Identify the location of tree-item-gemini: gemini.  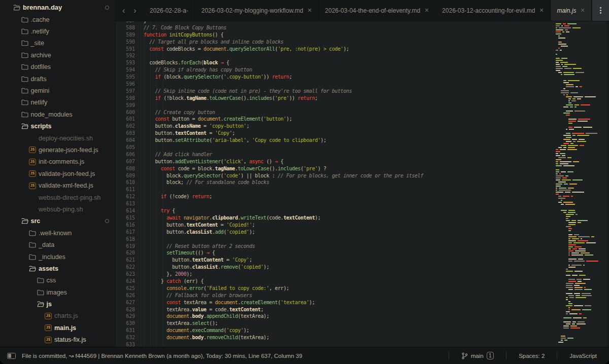
(58, 90).